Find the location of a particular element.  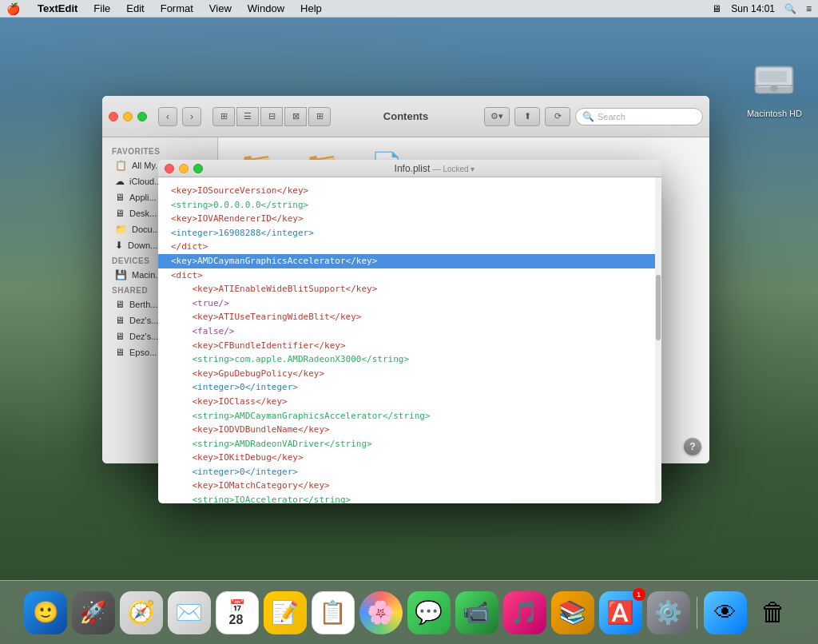

column-view-btn: ⊟ is located at coordinates (272, 117).